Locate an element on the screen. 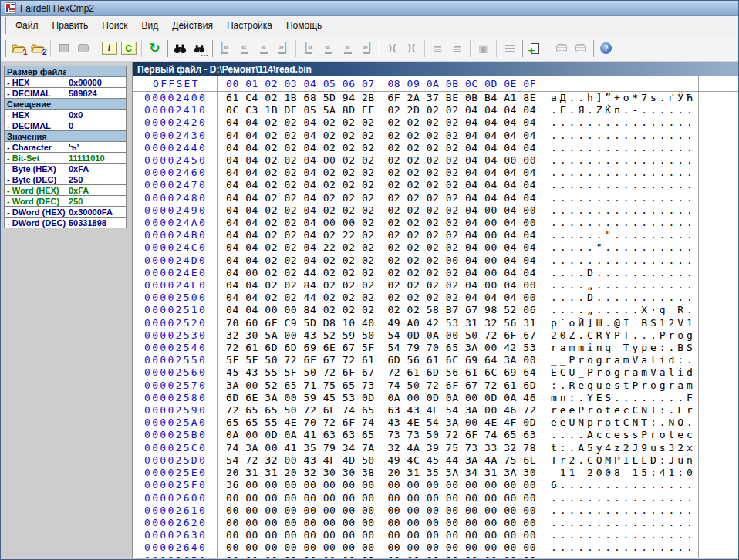  align-block-left-button: ≡ is located at coordinates (438, 48).